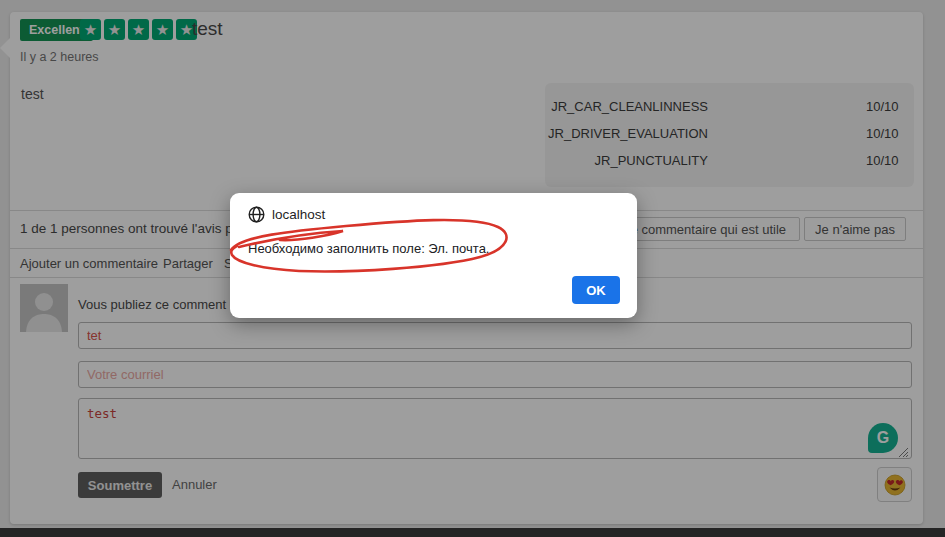 The width and height of the screenshot is (945, 537). I want to click on dialog-message: Необходимо заполнить поле: Эл. почта., so click(368, 248).